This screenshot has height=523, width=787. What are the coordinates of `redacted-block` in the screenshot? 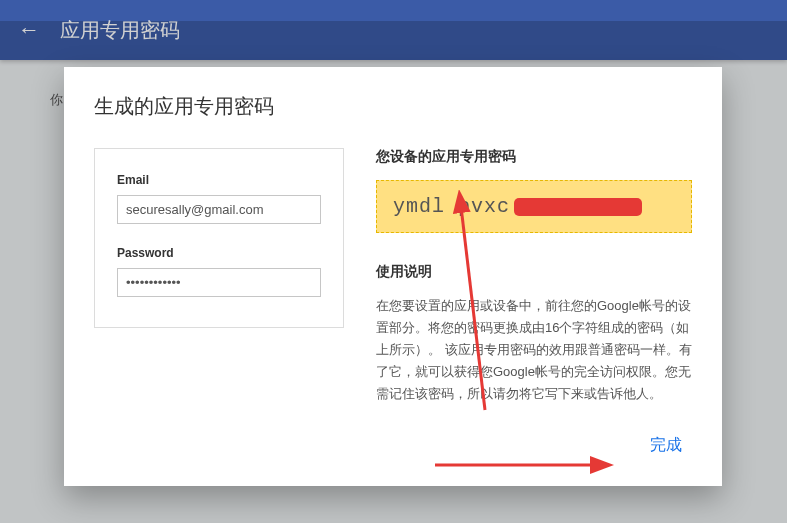 It's located at (578, 207).